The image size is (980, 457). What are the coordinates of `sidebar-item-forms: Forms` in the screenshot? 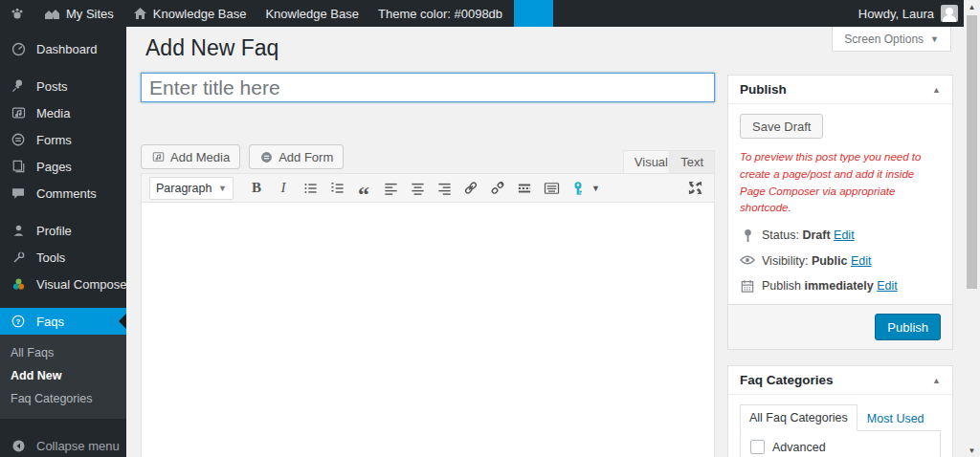 It's located at (63, 140).